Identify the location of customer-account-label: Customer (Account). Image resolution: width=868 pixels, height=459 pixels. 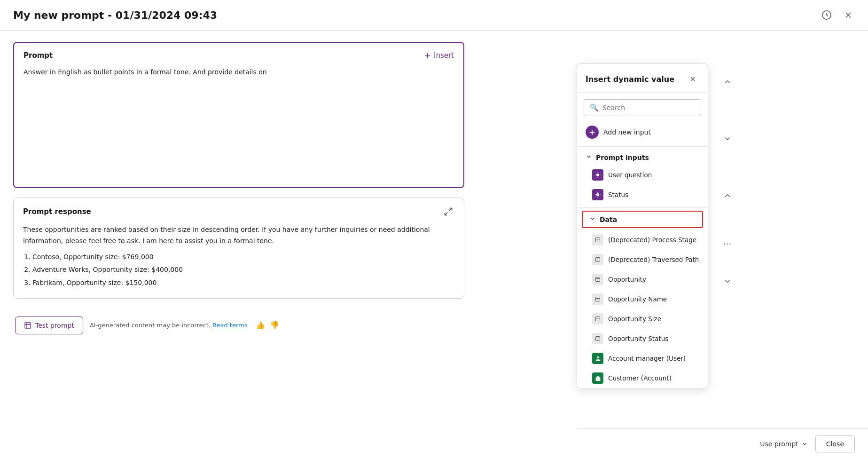
(640, 378).